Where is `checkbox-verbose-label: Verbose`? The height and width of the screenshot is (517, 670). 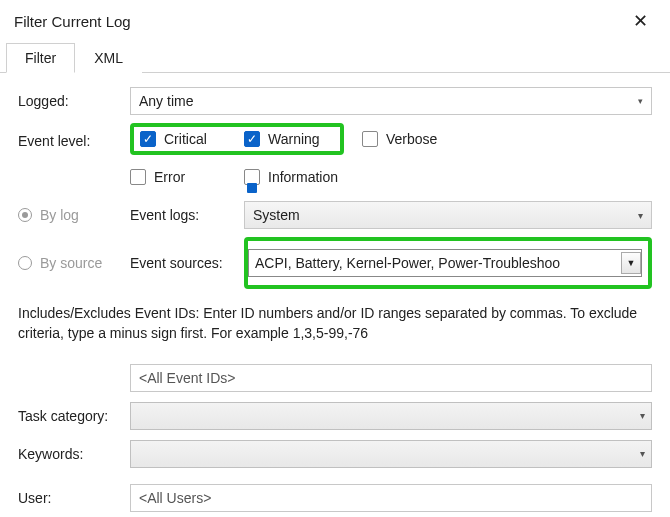
checkbox-verbose-label: Verbose is located at coordinates (412, 139).